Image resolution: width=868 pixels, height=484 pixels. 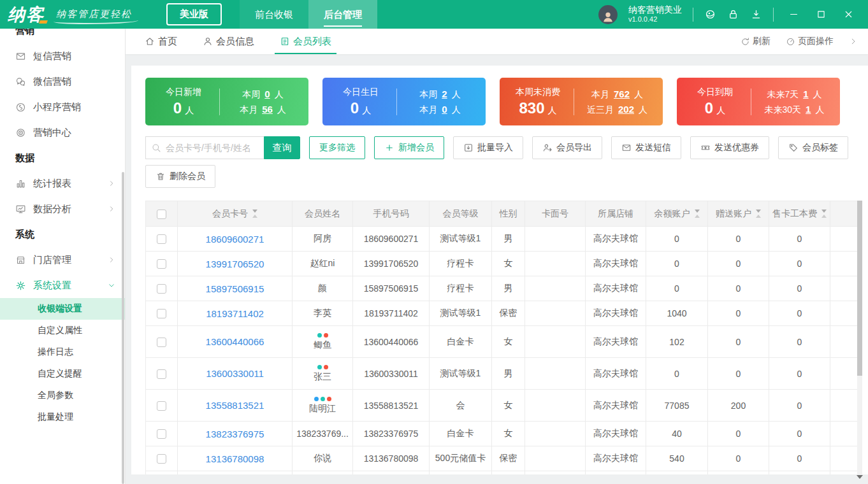 I want to click on checkbox-cell, so click(x=162, y=289).